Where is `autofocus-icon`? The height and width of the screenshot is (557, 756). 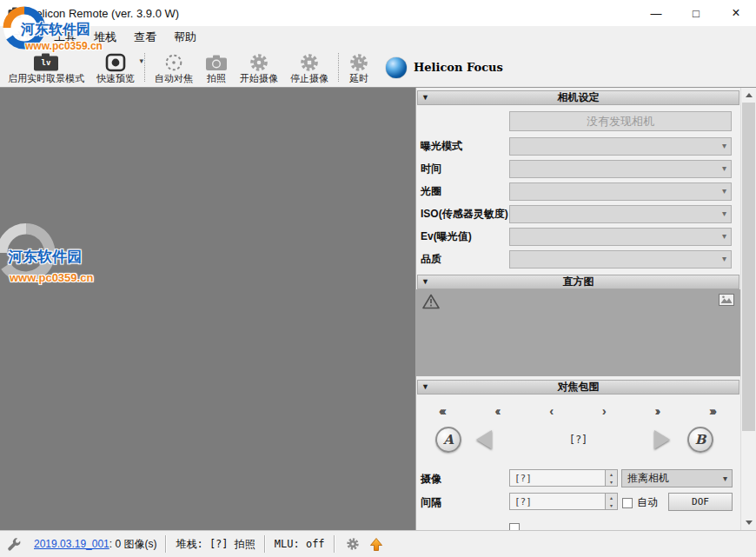
autofocus-icon is located at coordinates (174, 63).